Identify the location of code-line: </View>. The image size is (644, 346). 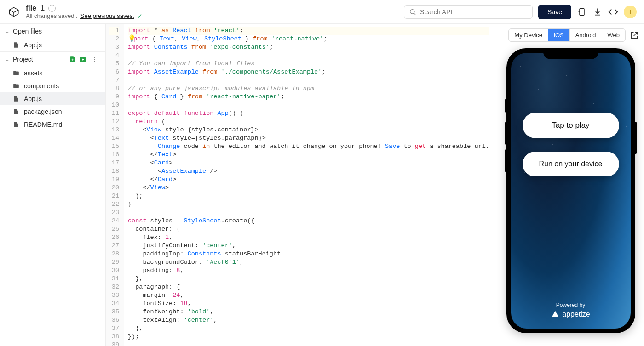
(309, 188).